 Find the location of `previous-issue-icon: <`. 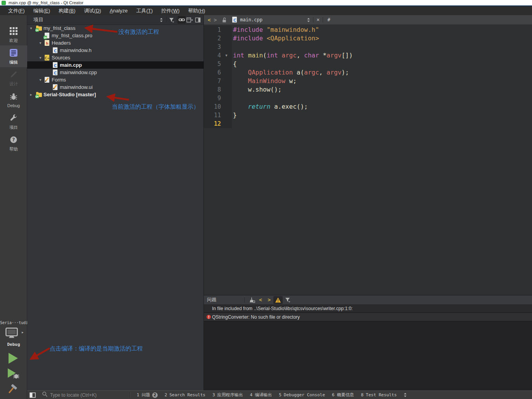

previous-issue-icon: < is located at coordinates (261, 300).